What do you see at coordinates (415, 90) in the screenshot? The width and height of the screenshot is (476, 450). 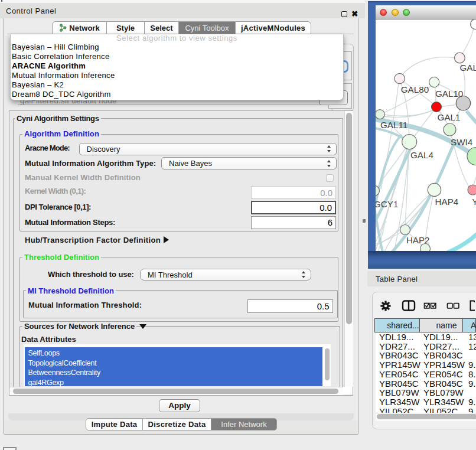 I see `svg-text: GAL80` at bounding box center [415, 90].